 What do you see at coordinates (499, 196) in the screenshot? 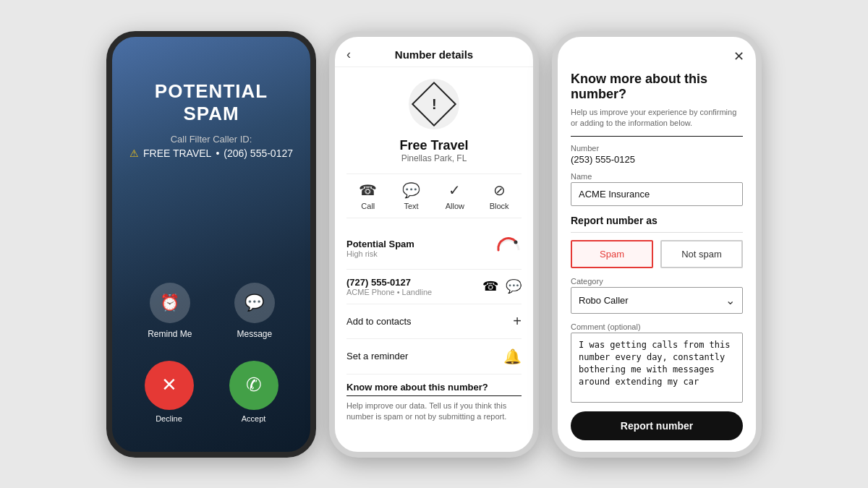
I see `block-action: ⊘ Block` at bounding box center [499, 196].